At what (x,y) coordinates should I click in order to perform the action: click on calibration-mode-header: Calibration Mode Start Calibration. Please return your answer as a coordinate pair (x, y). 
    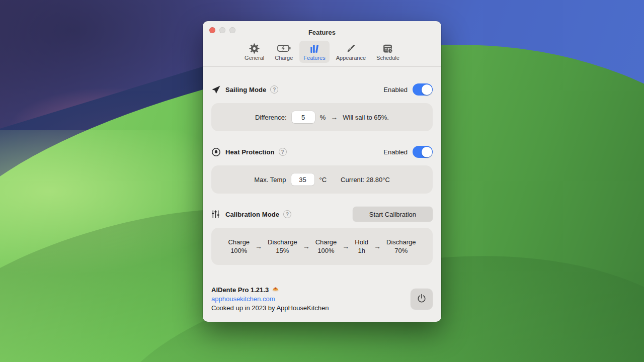
    Looking at the image, I should click on (322, 214).